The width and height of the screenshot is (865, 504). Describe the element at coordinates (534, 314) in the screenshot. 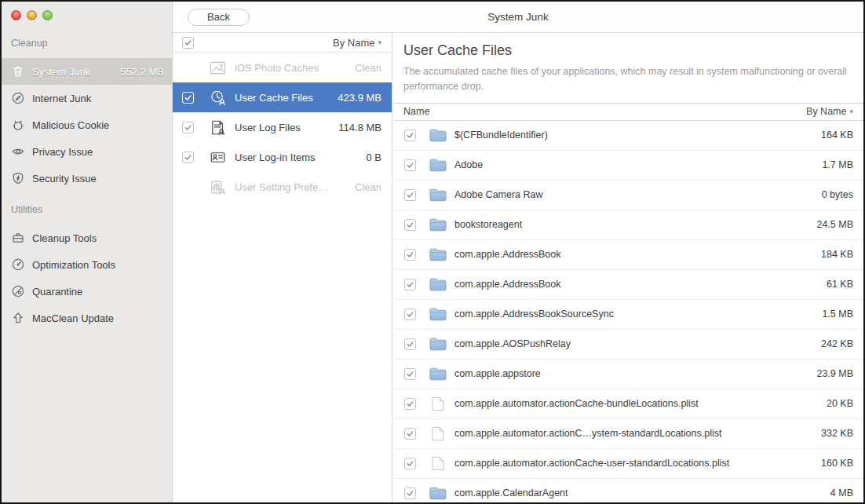

I see `file-name: com.apple.AddressBookSourceSync` at that location.